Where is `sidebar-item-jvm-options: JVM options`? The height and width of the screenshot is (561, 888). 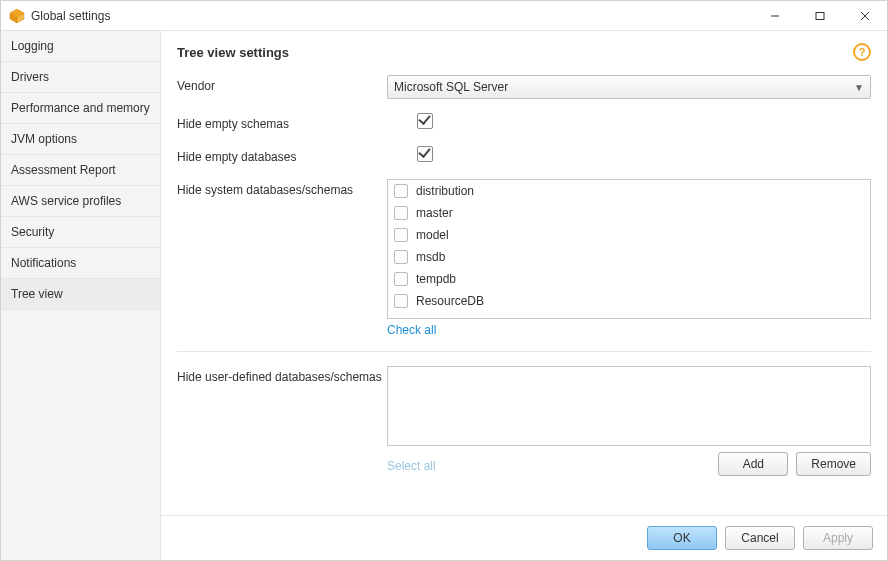 sidebar-item-jvm-options: JVM options is located at coordinates (80, 140).